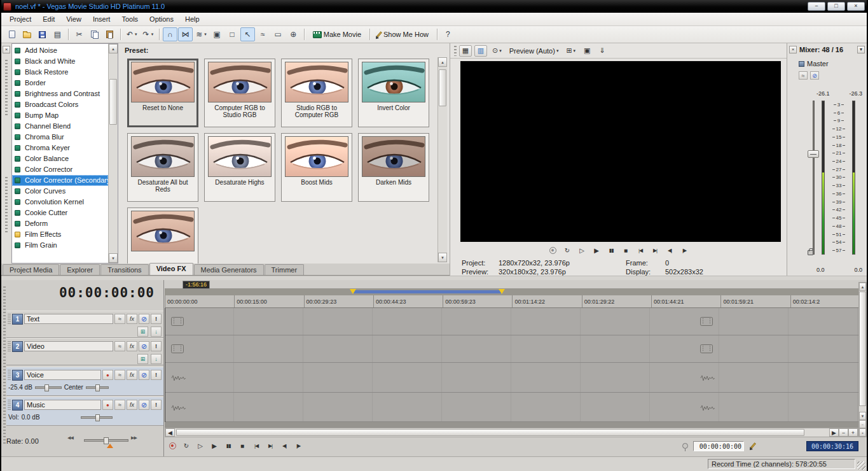 This screenshot has width=868, height=471. What do you see at coordinates (843, 433) in the screenshot?
I see `zoom-out-button: −` at bounding box center [843, 433].